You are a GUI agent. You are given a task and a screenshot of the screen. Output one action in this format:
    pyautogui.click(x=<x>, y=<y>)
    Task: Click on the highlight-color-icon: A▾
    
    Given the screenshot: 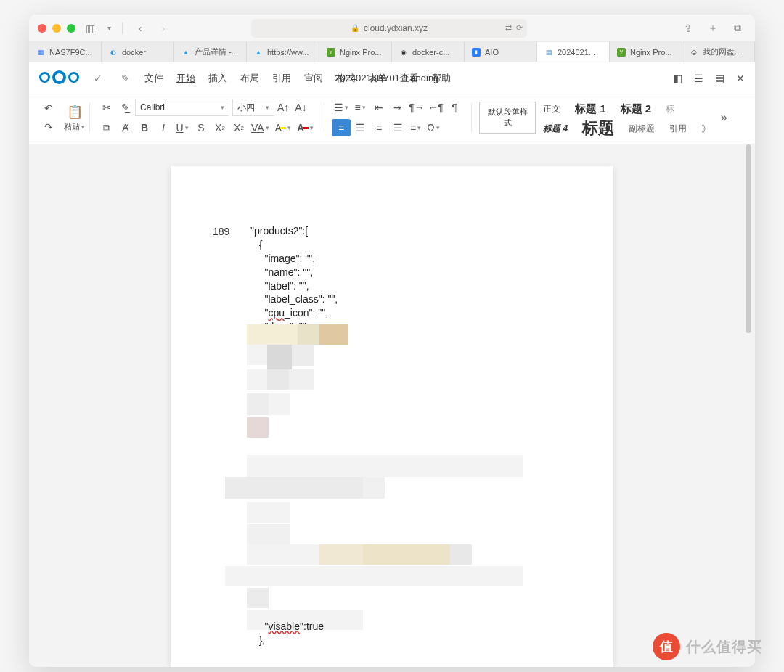 What is the action you would take?
    pyautogui.click(x=283, y=128)
    